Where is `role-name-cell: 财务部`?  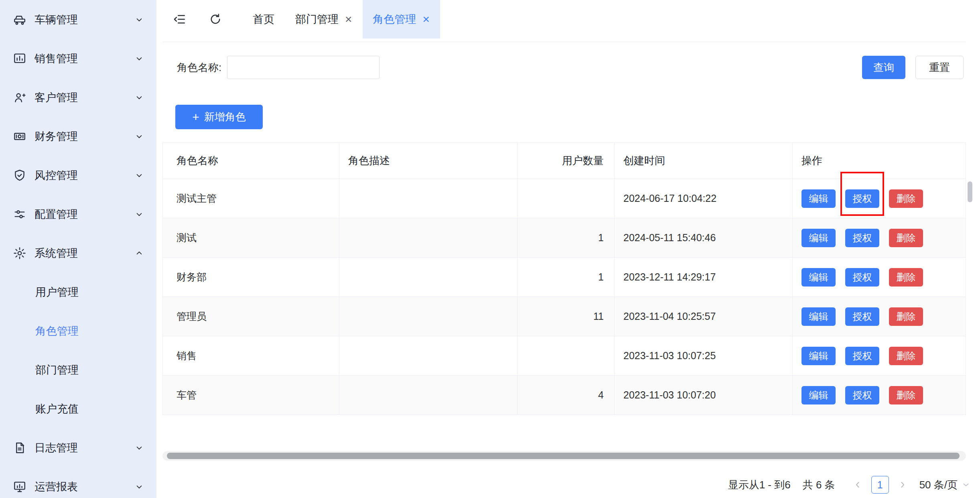
role-name-cell: 财务部 is located at coordinates (251, 277).